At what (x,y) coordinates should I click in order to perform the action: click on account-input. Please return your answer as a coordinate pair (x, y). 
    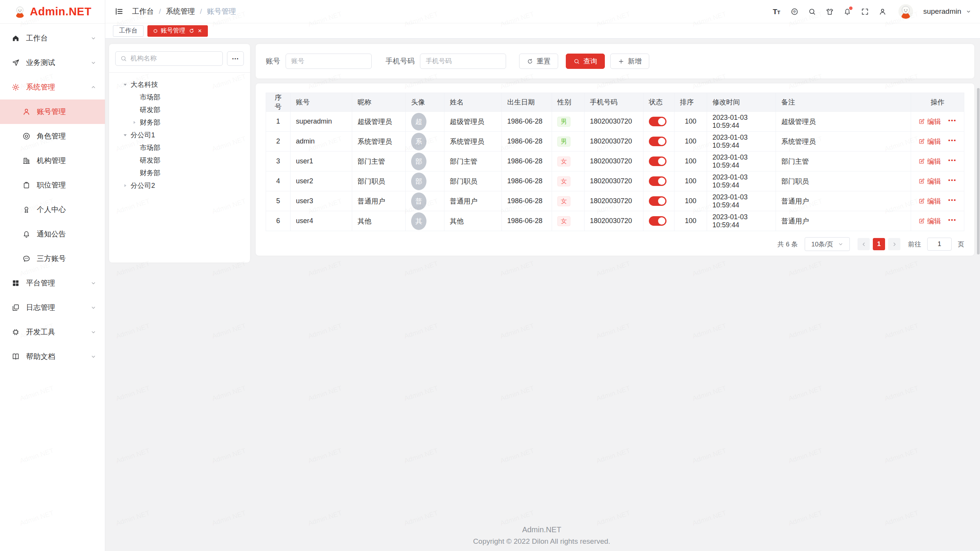
    Looking at the image, I should click on (328, 61).